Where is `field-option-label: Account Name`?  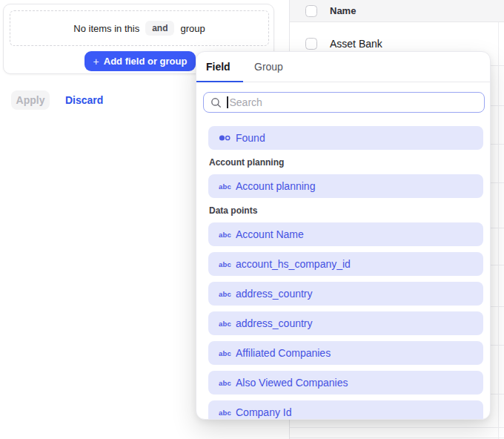 field-option-label: Account Name is located at coordinates (270, 234).